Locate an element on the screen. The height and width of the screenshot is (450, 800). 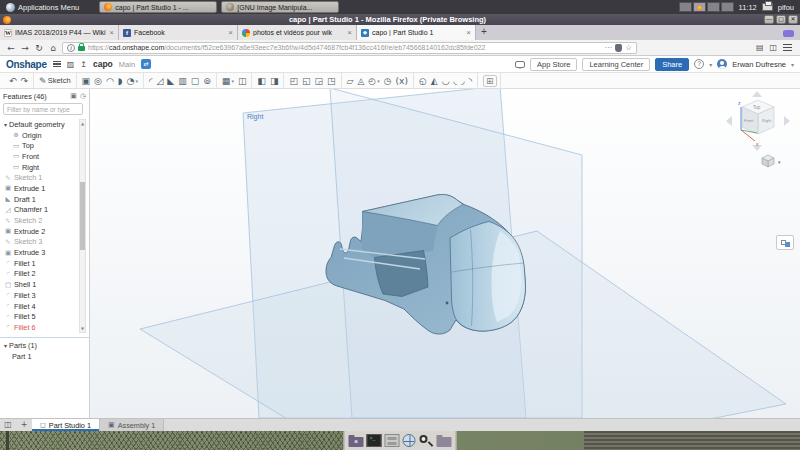
tree-item-front: ▭Front is located at coordinates (39, 156).